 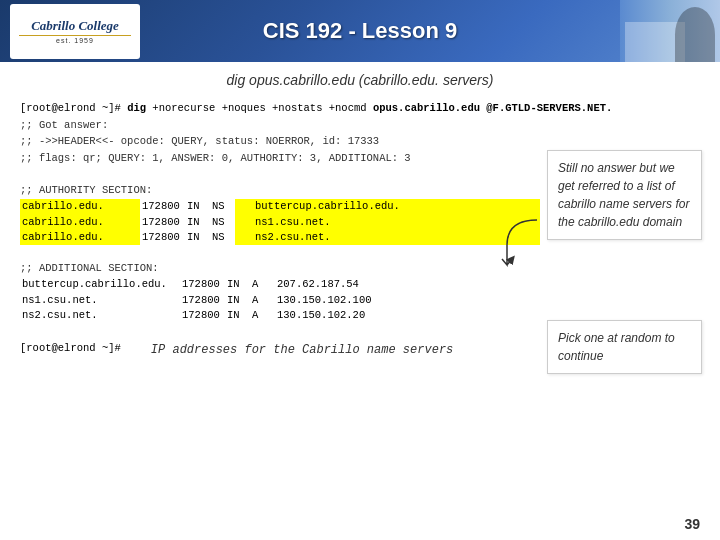 What do you see at coordinates (670, 31) in the screenshot?
I see `header-photo` at bounding box center [670, 31].